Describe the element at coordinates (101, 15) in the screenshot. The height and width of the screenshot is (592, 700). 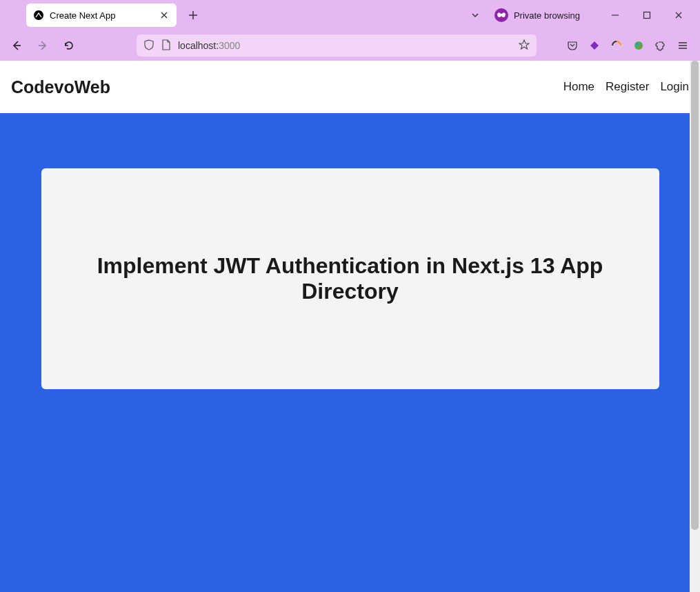
I see `tab-title: Create Next App` at that location.